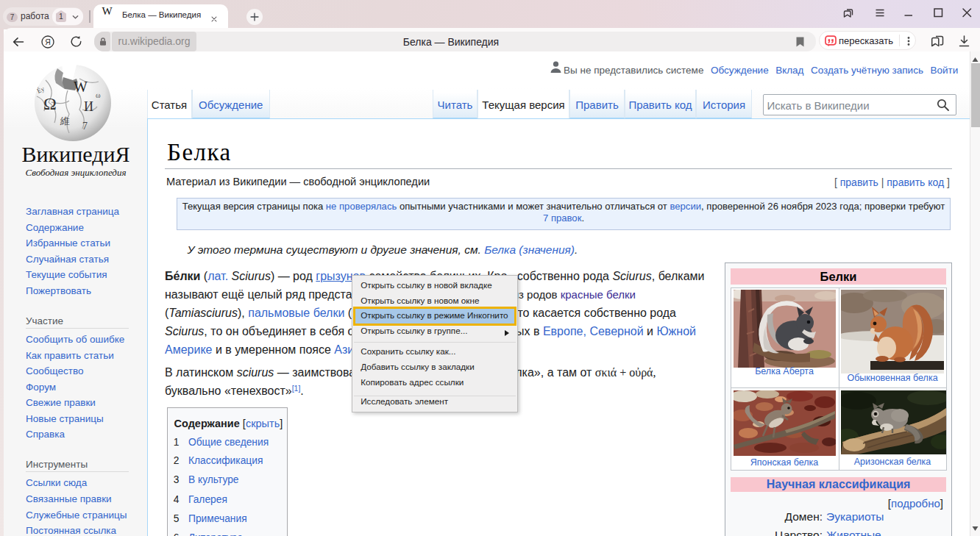 The height and width of the screenshot is (536, 980). Describe the element at coordinates (50, 104) in the screenshot. I see `svg-text: Ω` at that location.